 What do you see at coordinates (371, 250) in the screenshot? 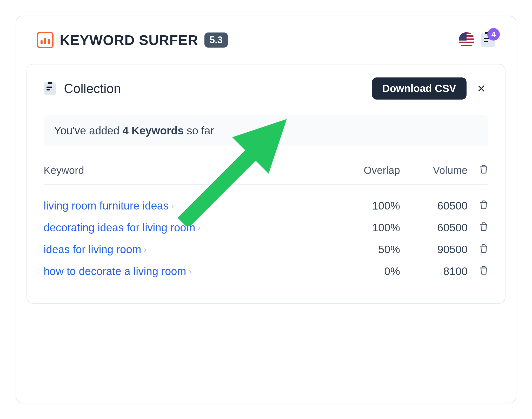
I see `overlap-value: 50%` at bounding box center [371, 250].